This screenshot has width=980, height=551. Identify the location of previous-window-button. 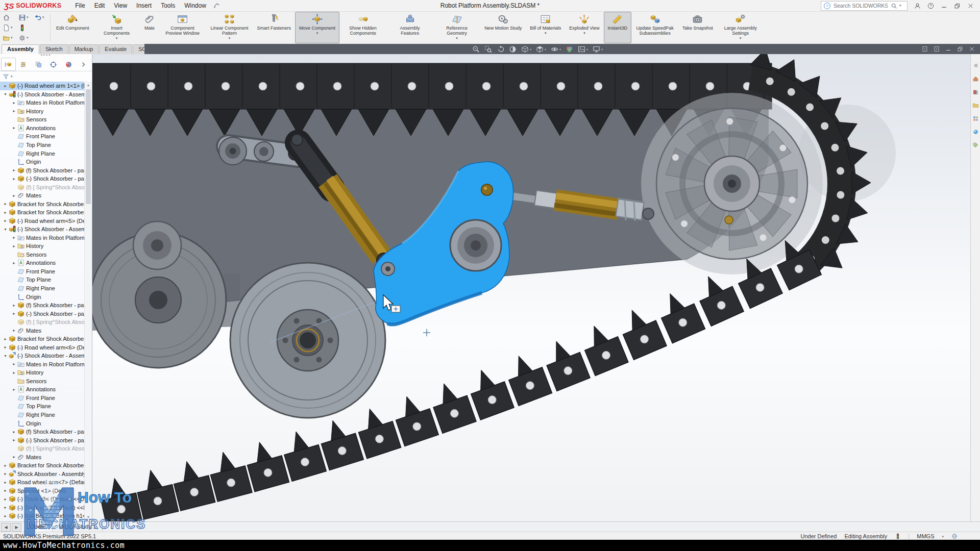
(925, 49).